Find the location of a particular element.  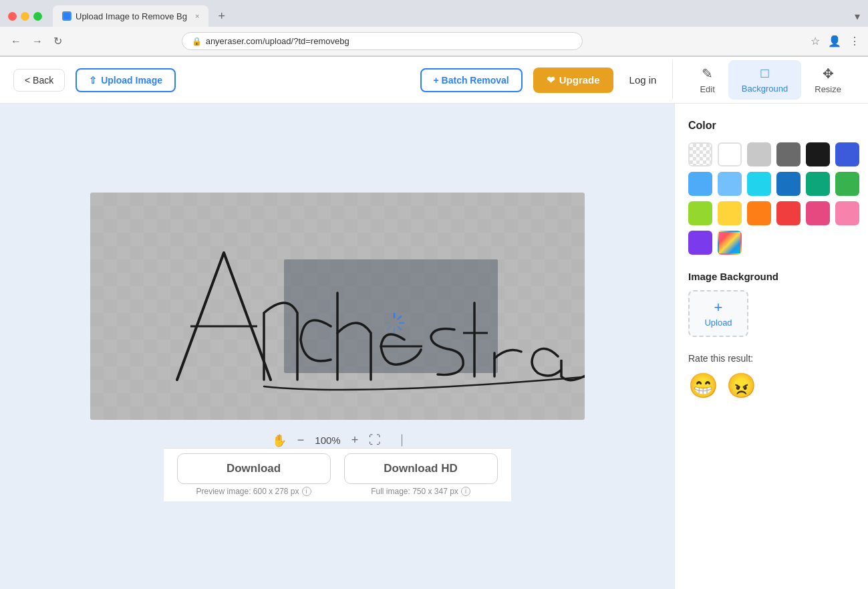

color-swatch-dark-gray is located at coordinates (788, 154).